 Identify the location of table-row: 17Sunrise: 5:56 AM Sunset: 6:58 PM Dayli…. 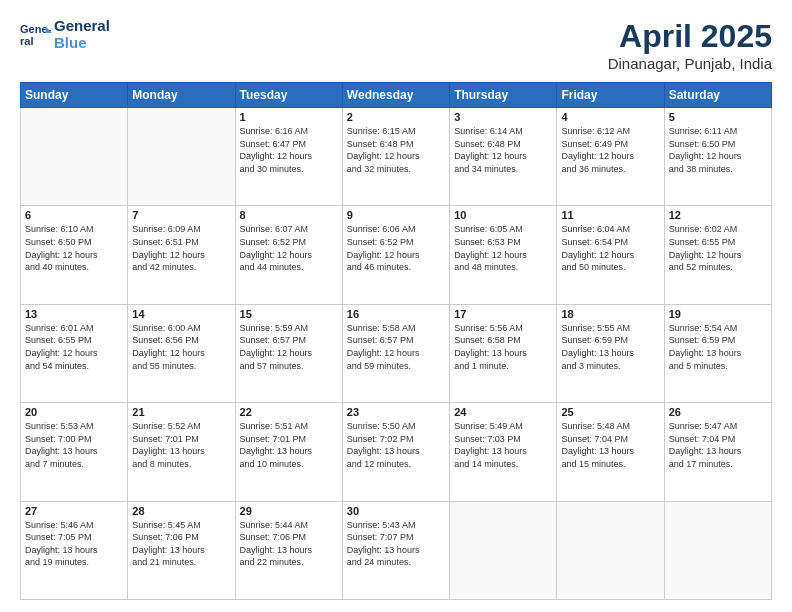
(504, 353).